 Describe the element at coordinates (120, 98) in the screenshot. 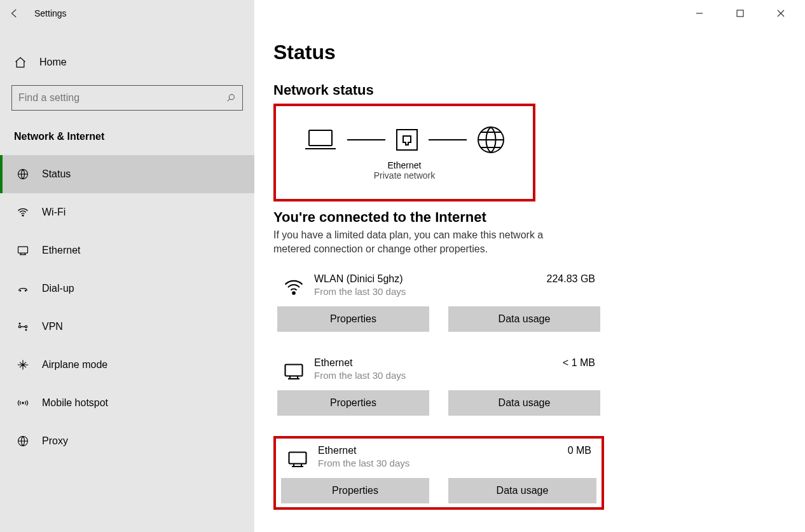

I see `search-input` at that location.